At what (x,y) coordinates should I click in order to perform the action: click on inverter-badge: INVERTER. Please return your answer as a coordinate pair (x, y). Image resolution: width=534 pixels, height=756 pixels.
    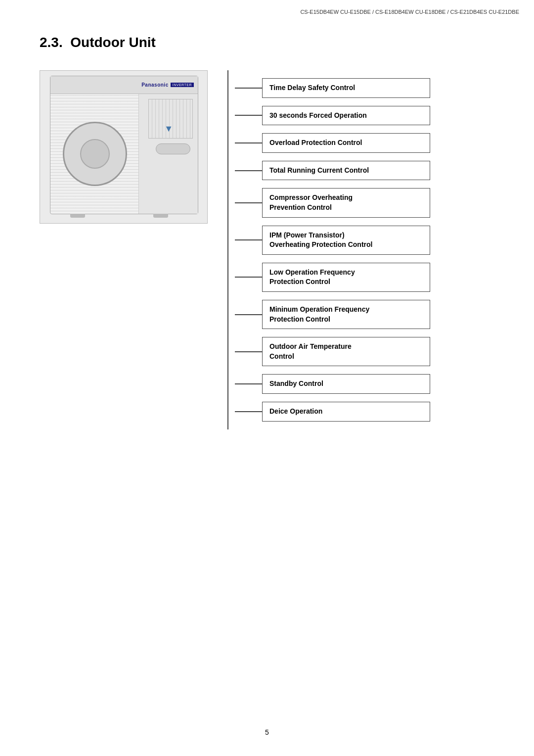
    Looking at the image, I should click on (182, 85).